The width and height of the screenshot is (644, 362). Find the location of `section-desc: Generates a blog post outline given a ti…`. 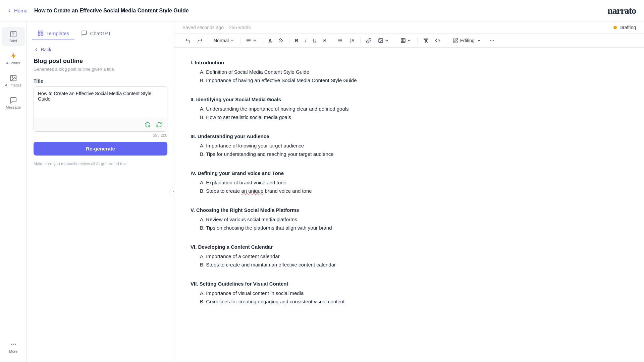

section-desc: Generates a blog post outline given a ti… is located at coordinates (101, 69).